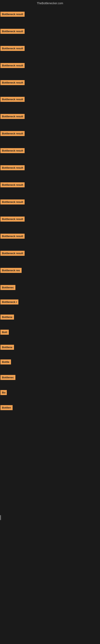 This screenshot has width=100, height=644. What do you see at coordinates (11, 270) in the screenshot?
I see `bottleneck-badge: Bottleneck res` at bounding box center [11, 270].